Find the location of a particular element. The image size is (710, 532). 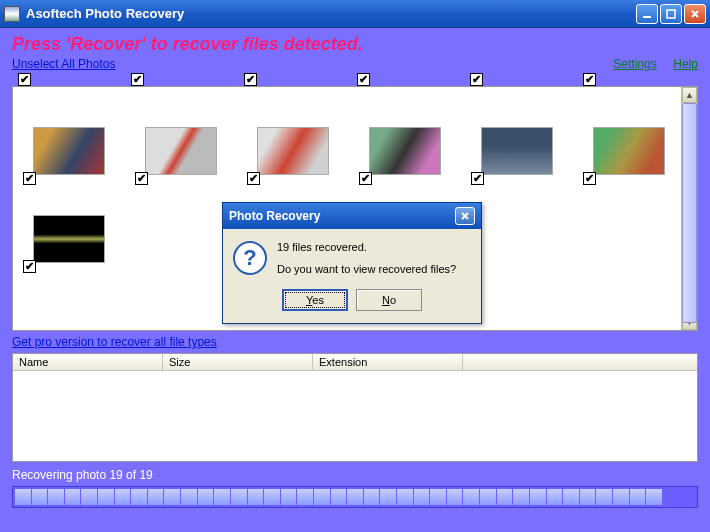

recovery-dialog: Photo Recovery ? 19 files recovered. Do … is located at coordinates (352, 263).